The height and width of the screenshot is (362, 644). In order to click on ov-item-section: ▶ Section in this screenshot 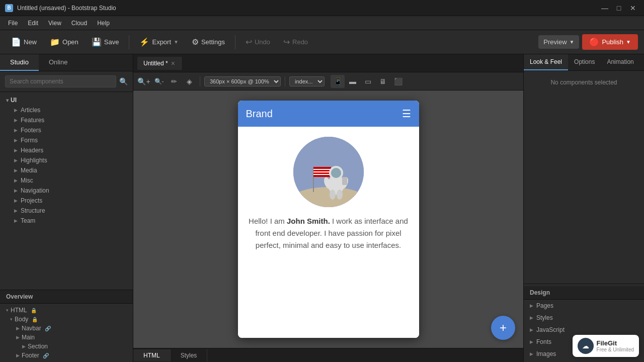, I will do `click(66, 346)`.